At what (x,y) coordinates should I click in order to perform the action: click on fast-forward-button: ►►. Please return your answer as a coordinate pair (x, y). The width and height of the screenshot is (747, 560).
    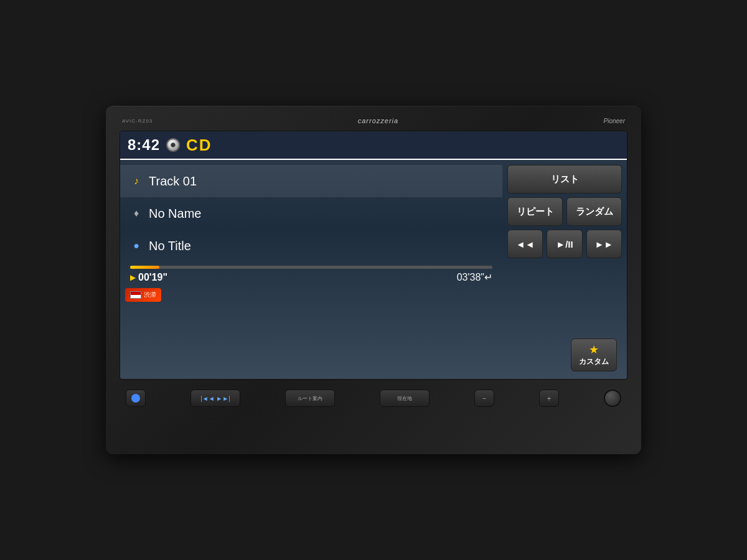
    Looking at the image, I should click on (604, 244).